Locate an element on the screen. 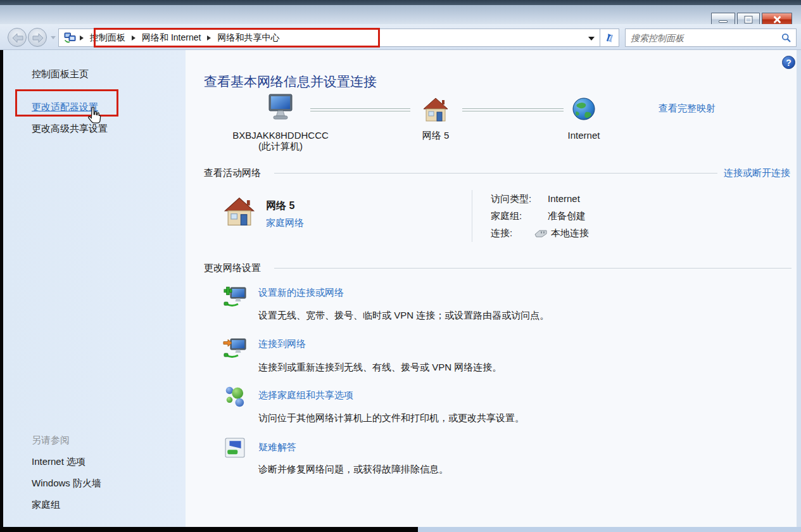  connect-to-network-icon is located at coordinates (235, 347).